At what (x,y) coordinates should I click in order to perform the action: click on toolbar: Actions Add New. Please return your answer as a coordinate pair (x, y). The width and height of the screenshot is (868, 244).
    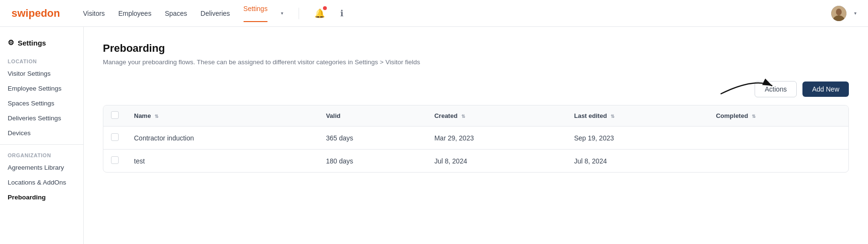
    Looking at the image, I should click on (476, 89).